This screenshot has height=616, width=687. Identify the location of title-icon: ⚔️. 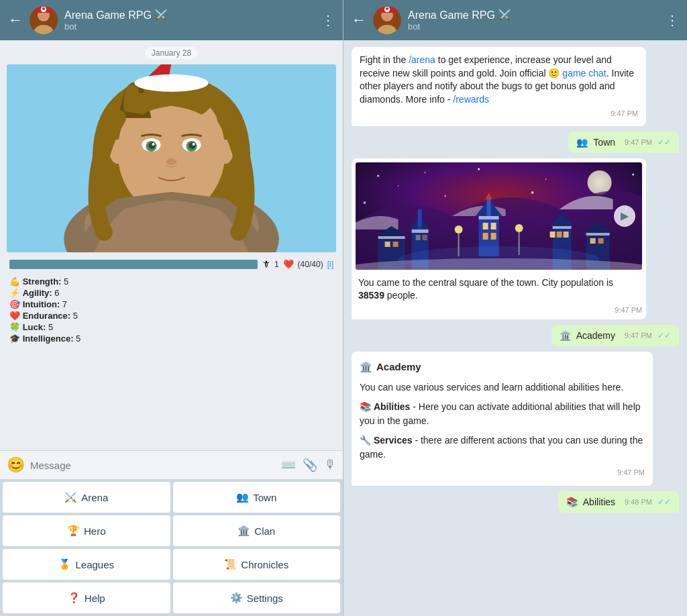
(161, 15).